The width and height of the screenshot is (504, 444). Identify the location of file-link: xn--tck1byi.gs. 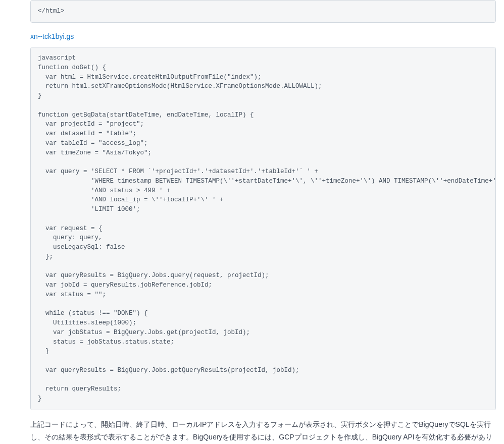
(263, 36).